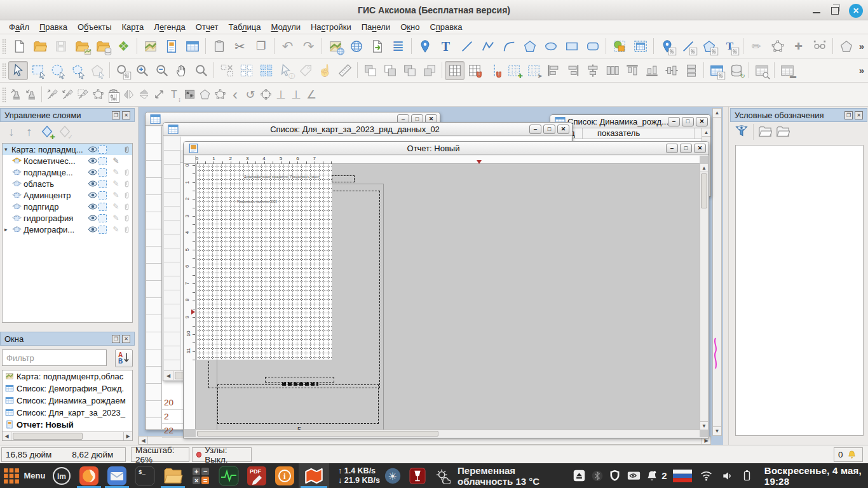 This screenshot has width=868, height=488. Describe the element at coordinates (235, 95) in the screenshot. I see `angle-less-icon: ‹` at that location.